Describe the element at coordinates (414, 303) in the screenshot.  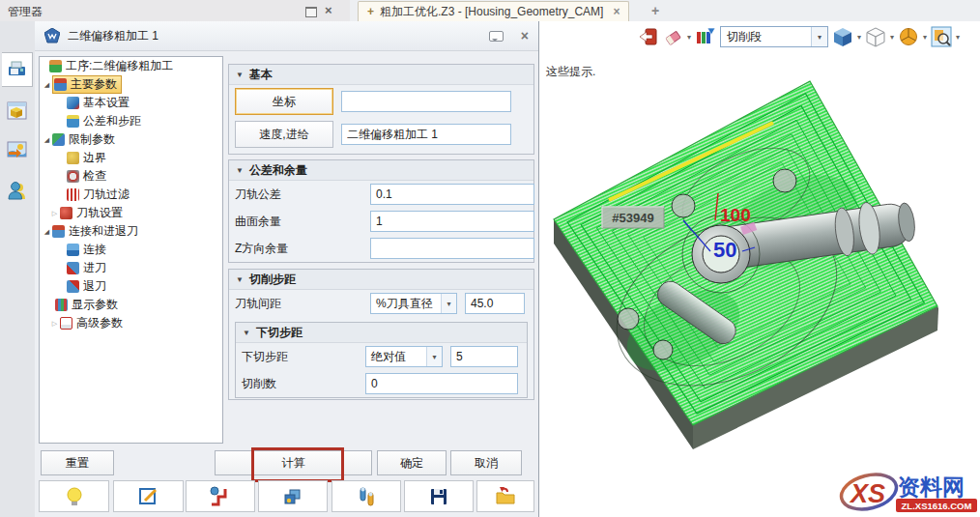
I see `stepover-type-dropdown: %刀具直径 ▾` at that location.